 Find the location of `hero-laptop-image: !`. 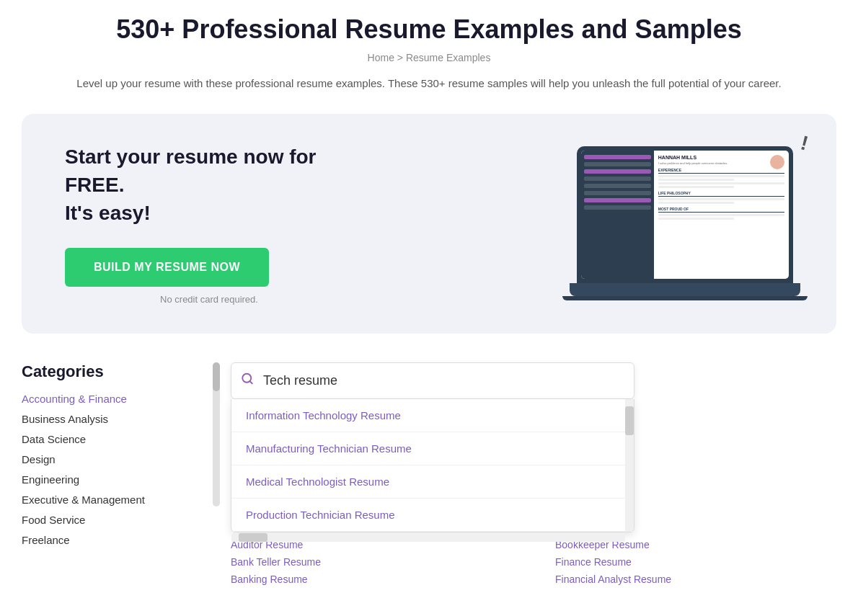

hero-laptop-image: ! is located at coordinates (685, 223).